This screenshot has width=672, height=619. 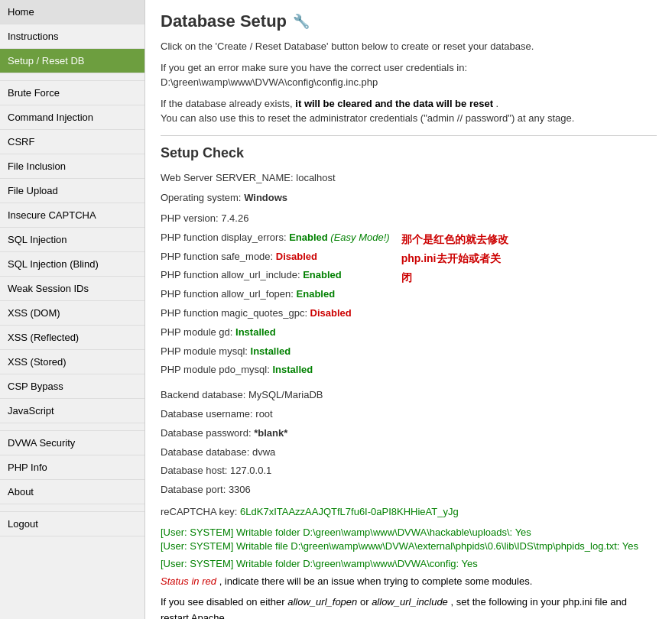 What do you see at coordinates (72, 191) in the screenshot?
I see `sidebar-item-file-upload: File Upload` at bounding box center [72, 191].